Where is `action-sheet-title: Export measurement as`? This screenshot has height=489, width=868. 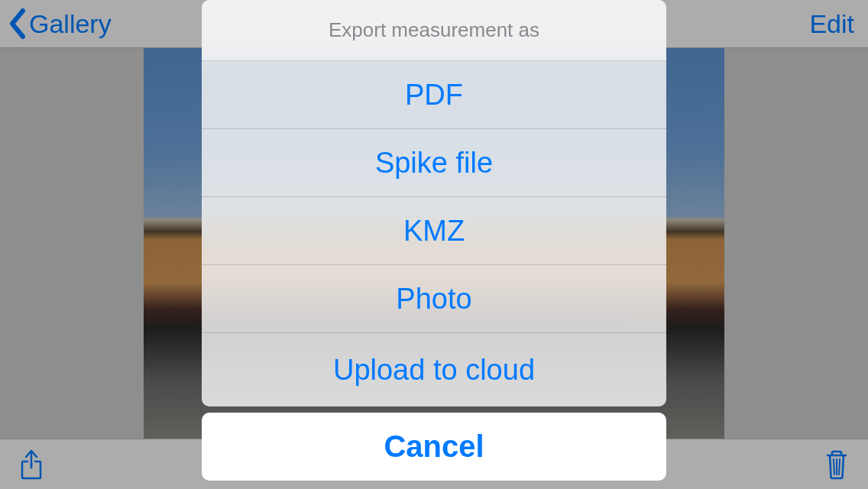 action-sheet-title: Export measurement as is located at coordinates (434, 31).